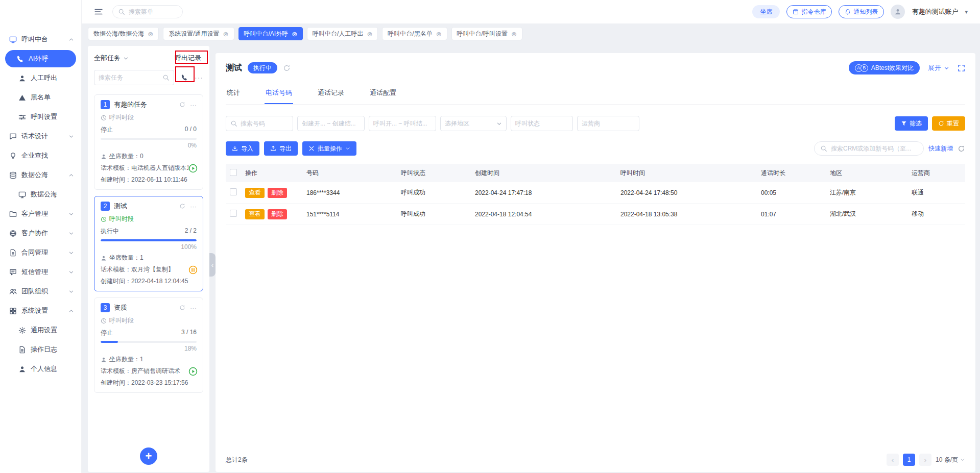 Image resolution: width=980 pixels, height=473 pixels. Describe the element at coordinates (874, 148) in the screenshot. I see `crm-search-field` at that location.